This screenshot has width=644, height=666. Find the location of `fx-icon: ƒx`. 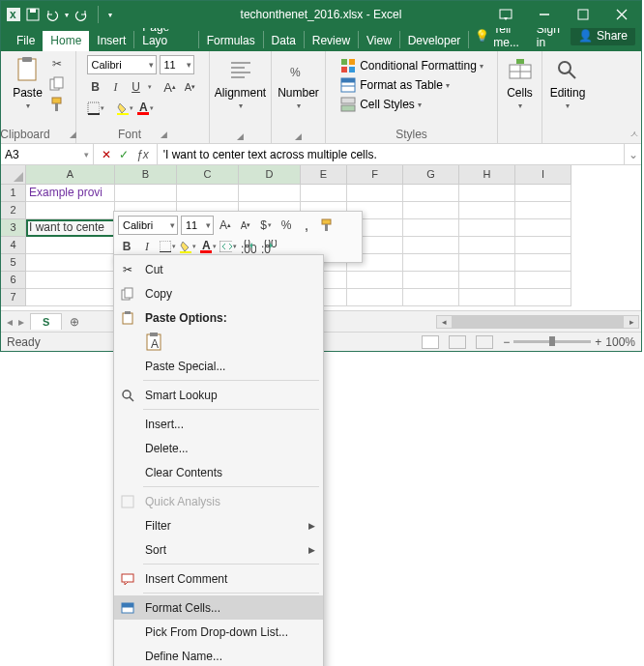

fx-icon: ƒx is located at coordinates (143, 155).